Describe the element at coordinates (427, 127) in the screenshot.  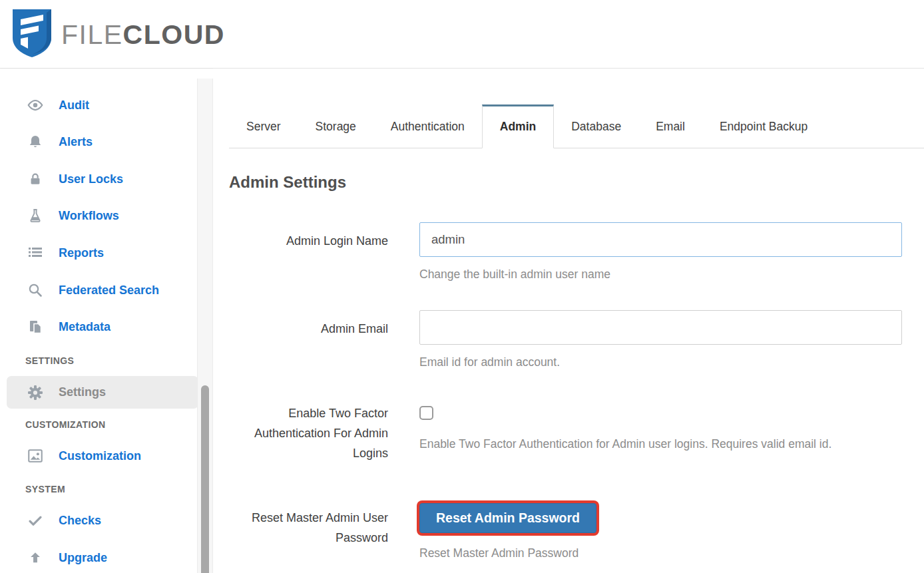
I see `tab-authentication: Authentication` at that location.